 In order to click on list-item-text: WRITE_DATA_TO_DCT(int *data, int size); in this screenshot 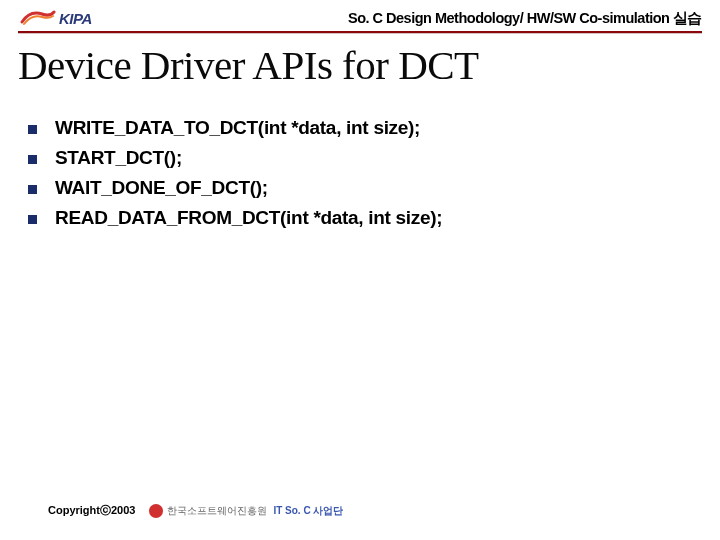, I will do `click(238, 128)`.